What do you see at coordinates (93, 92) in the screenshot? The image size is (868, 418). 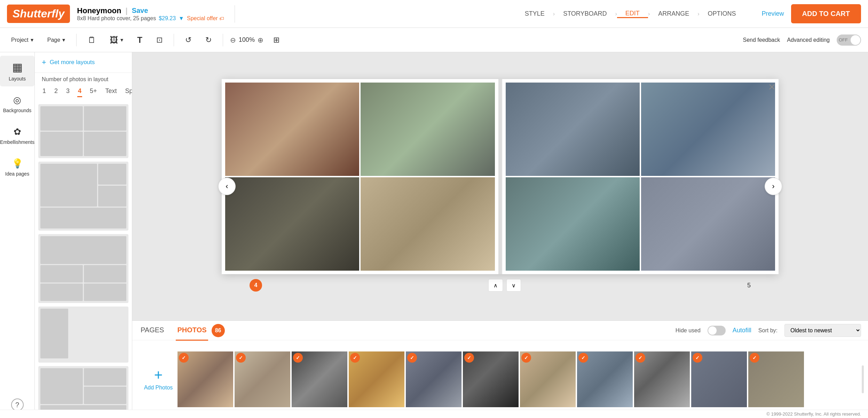 I see `filter-5plus: 5+` at bounding box center [93, 92].